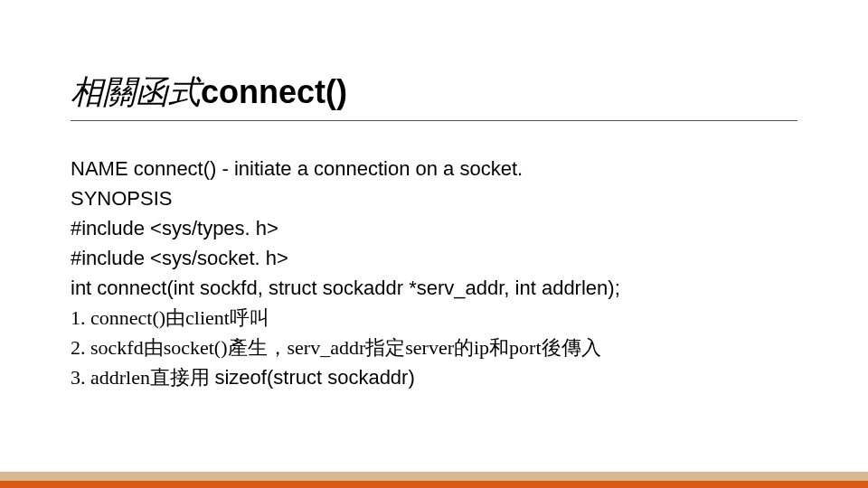 The image size is (868, 488). What do you see at coordinates (315, 378) in the screenshot?
I see `note-3-sizeof: sizeof(struct sockaddr)` at bounding box center [315, 378].